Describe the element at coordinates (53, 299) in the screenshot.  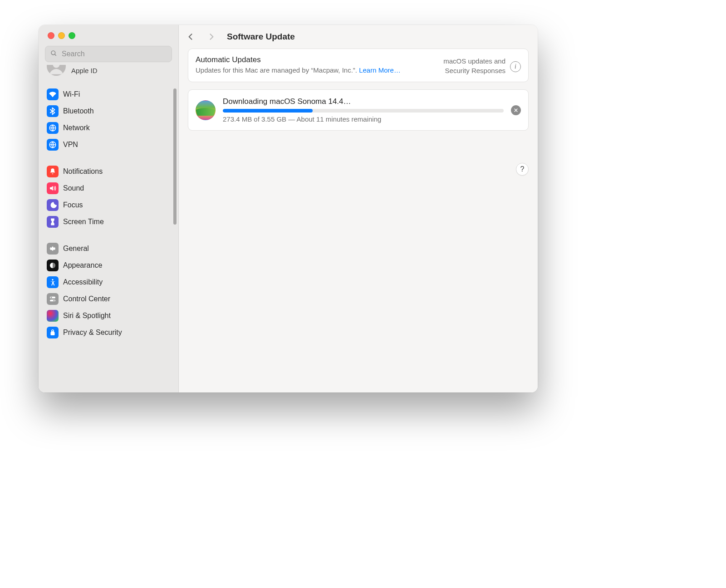
I see `control-center-icon` at that location.